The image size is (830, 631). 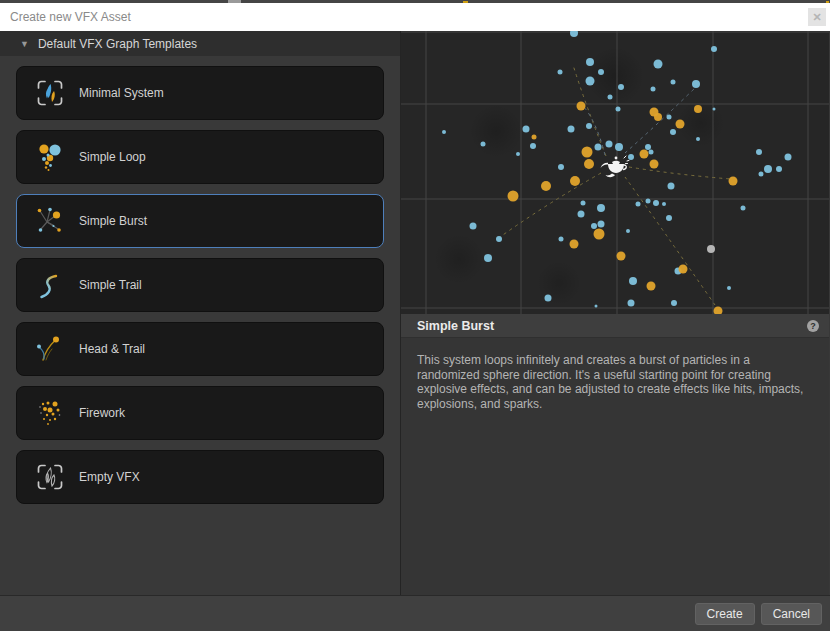 I want to click on template-item-label: Minimal System, so click(x=122, y=93).